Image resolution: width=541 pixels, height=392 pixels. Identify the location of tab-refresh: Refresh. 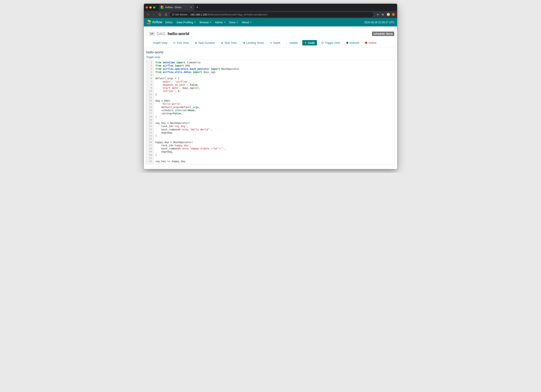
(353, 43).